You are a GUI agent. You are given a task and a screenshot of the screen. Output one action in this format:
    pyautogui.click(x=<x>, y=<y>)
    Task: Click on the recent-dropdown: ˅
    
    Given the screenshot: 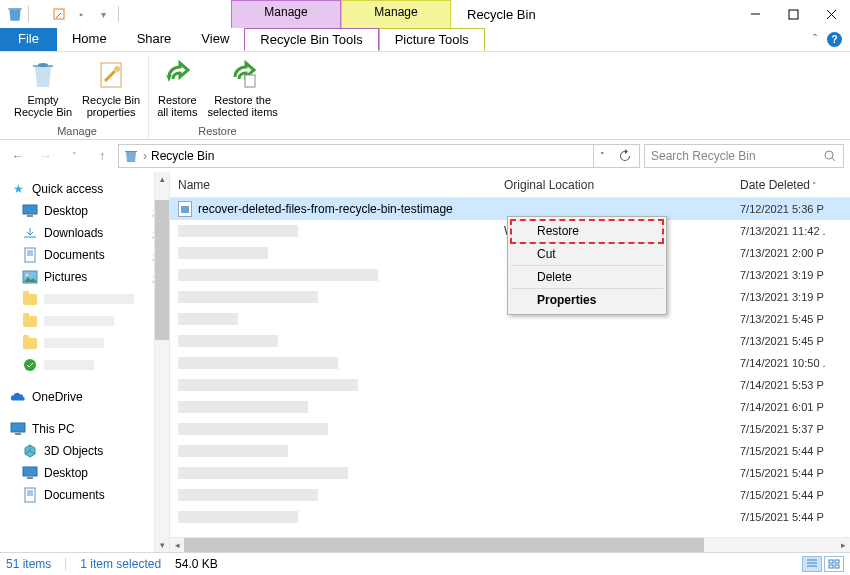 What is the action you would take?
    pyautogui.click(x=74, y=156)
    